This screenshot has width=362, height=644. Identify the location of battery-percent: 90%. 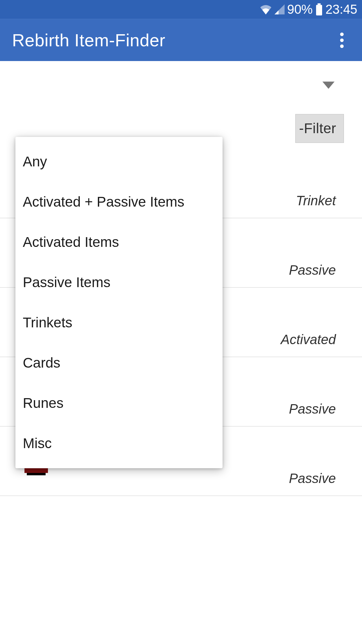
(300, 9).